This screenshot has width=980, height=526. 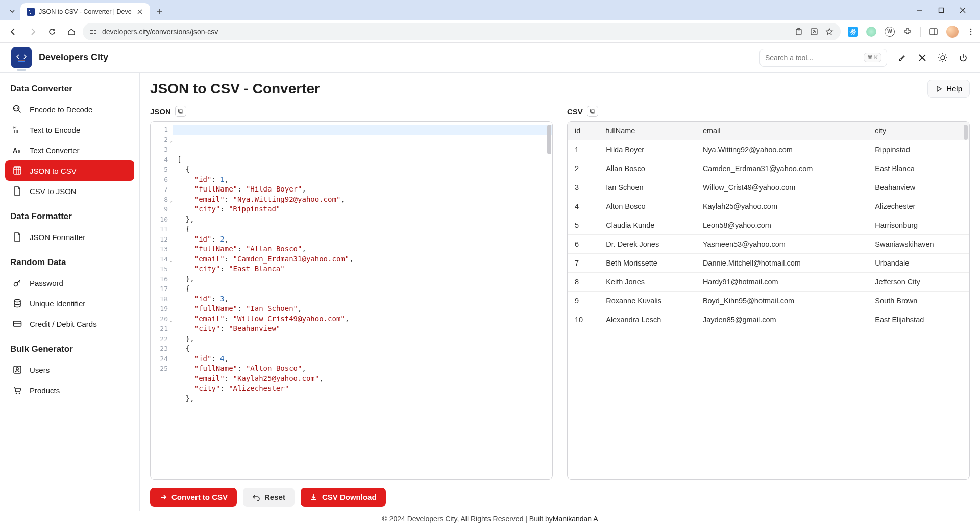 What do you see at coordinates (85, 12) in the screenshot?
I see `browser-tab: JSON to CSV - Converter | Deve` at bounding box center [85, 12].